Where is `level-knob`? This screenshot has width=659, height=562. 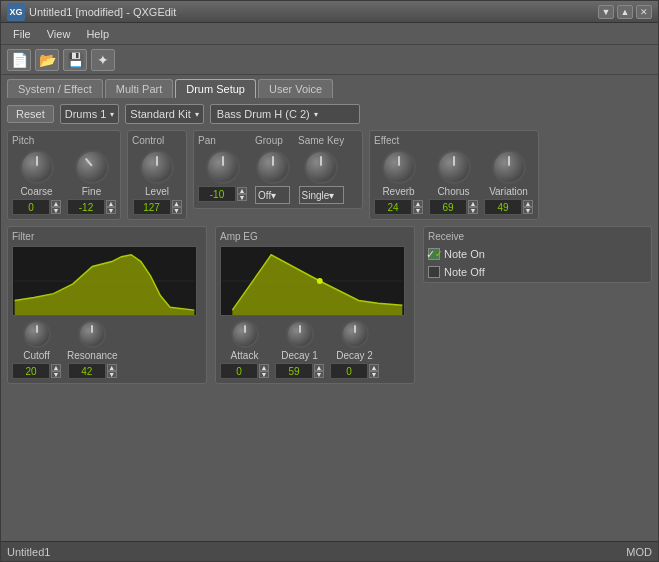 level-knob is located at coordinates (157, 167).